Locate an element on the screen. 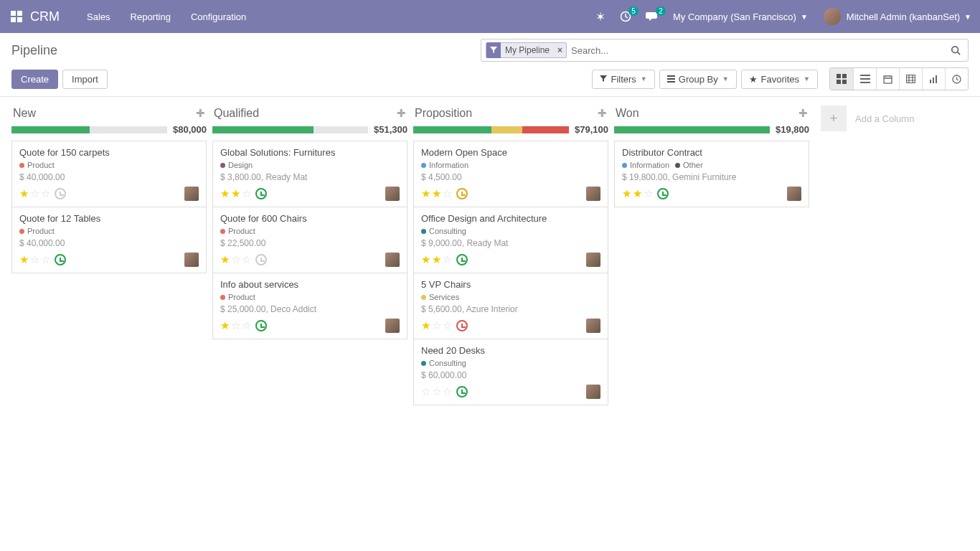  kanban-card: Quote for 12 TablesProduct$ 40,000.00★☆☆ is located at coordinates (109, 240).